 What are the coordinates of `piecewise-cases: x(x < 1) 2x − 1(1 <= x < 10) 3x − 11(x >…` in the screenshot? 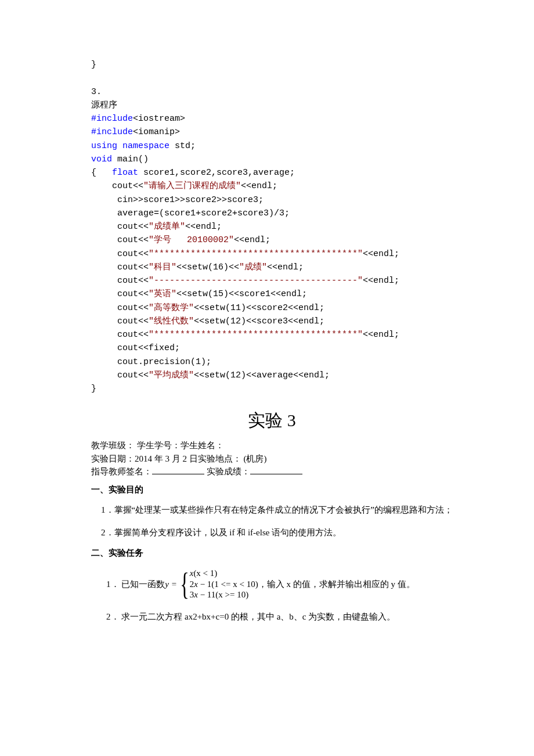 It's located at (224, 584).